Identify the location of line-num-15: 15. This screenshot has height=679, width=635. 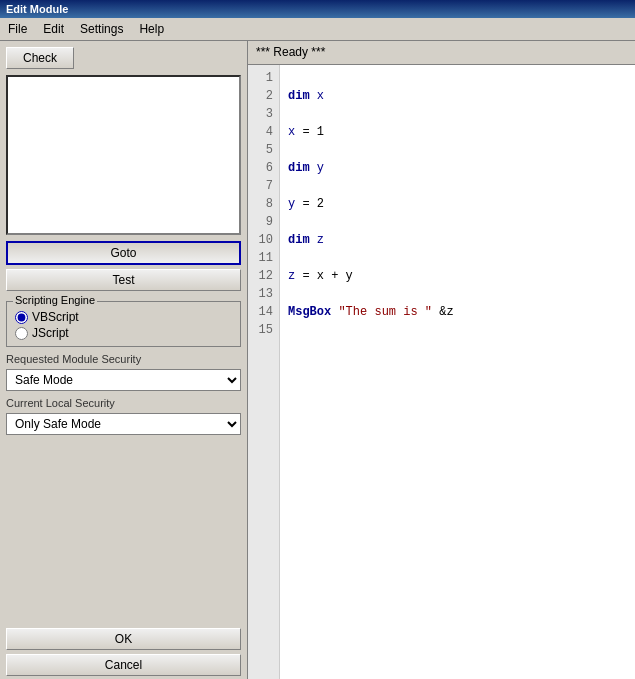
(264, 330).